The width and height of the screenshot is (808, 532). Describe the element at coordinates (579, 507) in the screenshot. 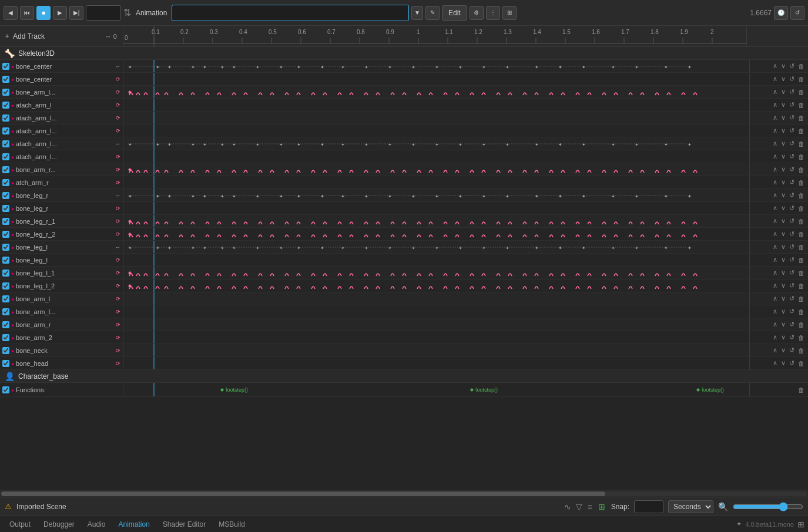

I see `filter-button: ▽` at that location.